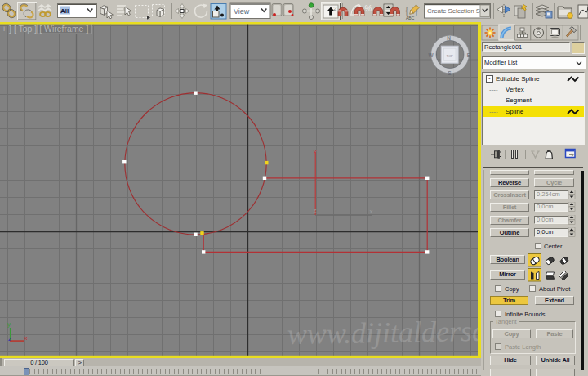 This screenshot has height=376, width=588. What do you see at coordinates (384, 332) in the screenshot?
I see `svg-text: www.dijitaldersaneleri` at bounding box center [384, 332].